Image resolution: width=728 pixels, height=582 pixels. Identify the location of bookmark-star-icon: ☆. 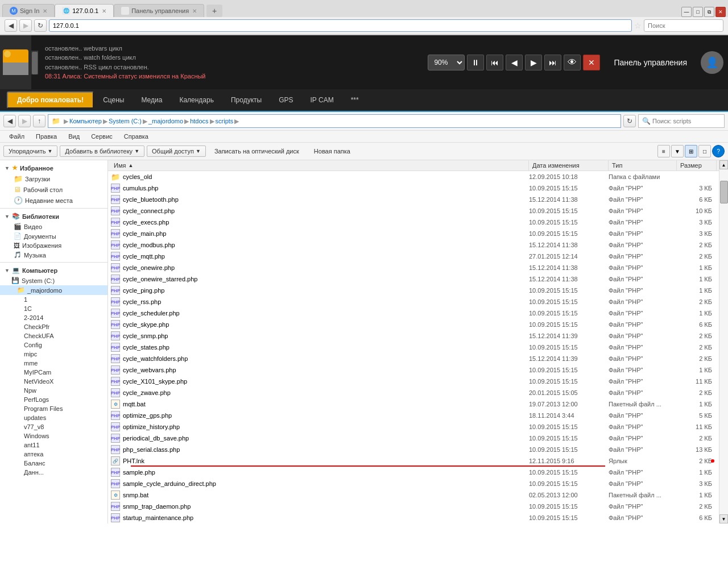
(638, 26).